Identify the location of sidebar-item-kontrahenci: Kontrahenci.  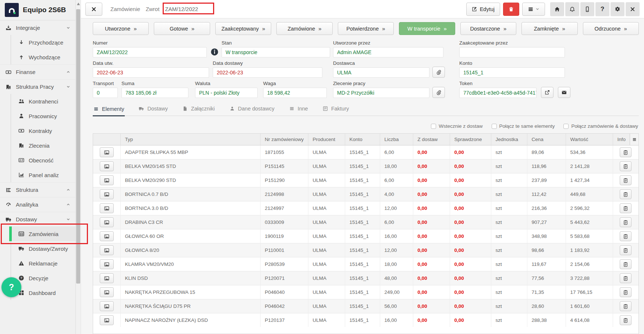
(43, 101).